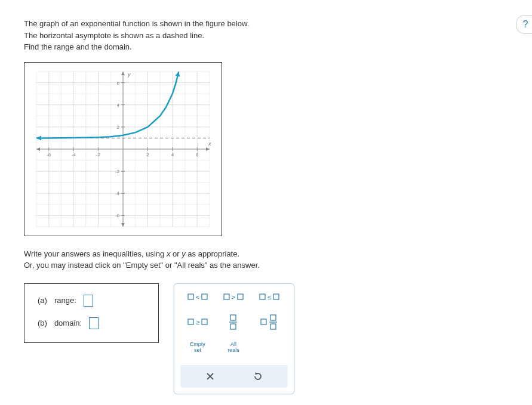 Image resolution: width=532 pixels, height=405 pixels. I want to click on fraction-button, so click(233, 322).